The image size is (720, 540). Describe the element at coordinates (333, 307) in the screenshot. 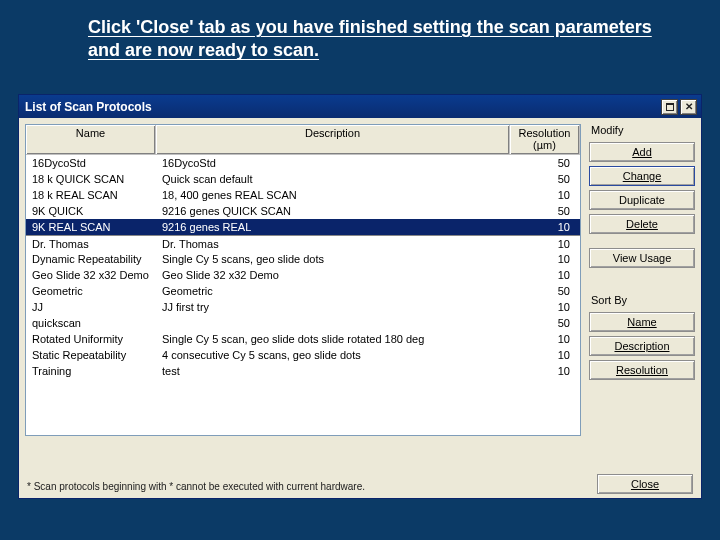

I see `cell-description: JJ first try` at that location.